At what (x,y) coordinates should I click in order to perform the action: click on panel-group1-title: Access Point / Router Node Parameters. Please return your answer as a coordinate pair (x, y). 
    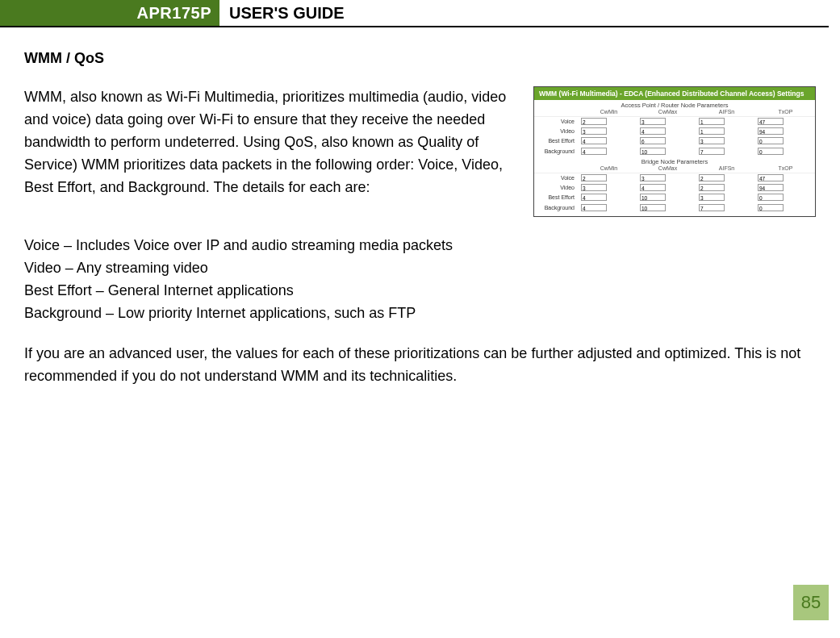
    Looking at the image, I should click on (675, 105).